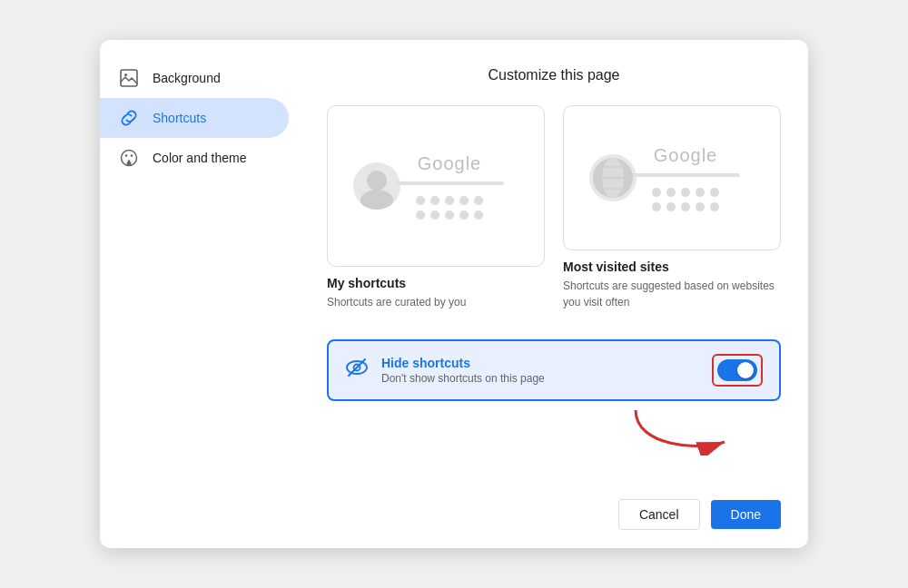 The image size is (908, 588). Describe the element at coordinates (449, 208) in the screenshot. I see `dots-grid-left` at that location.